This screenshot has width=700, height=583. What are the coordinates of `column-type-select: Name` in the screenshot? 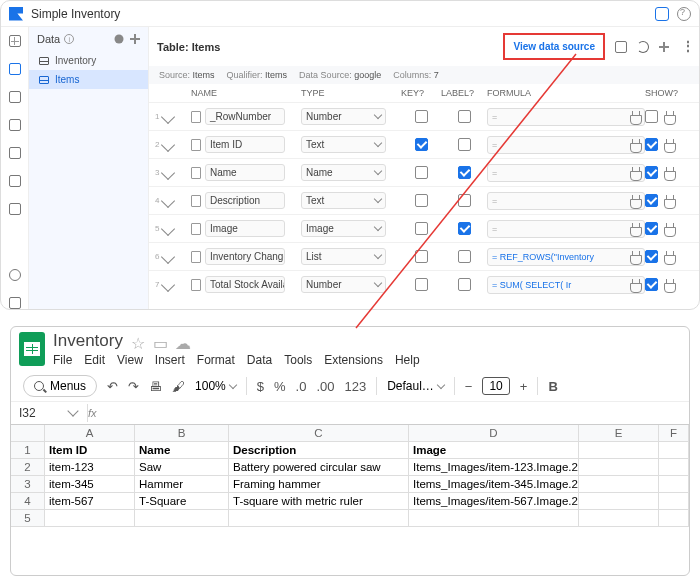 It's located at (344, 172).